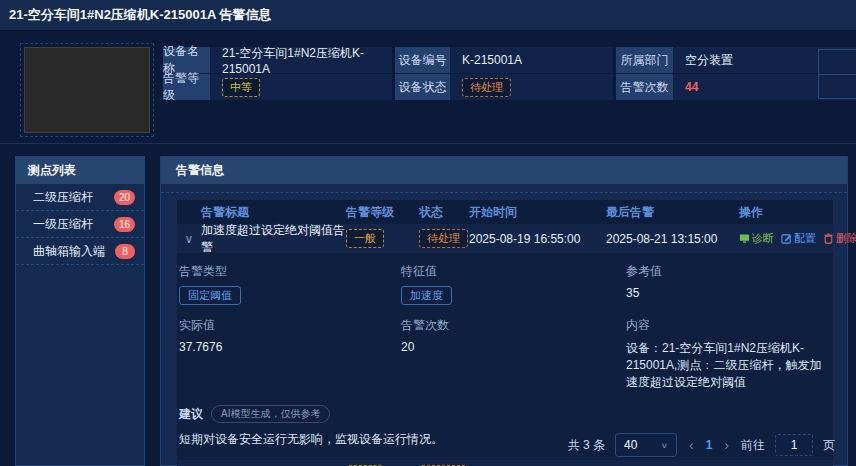 The image size is (856, 466). Describe the element at coordinates (805, 238) in the screenshot. I see `configure-label: 配置` at that location.